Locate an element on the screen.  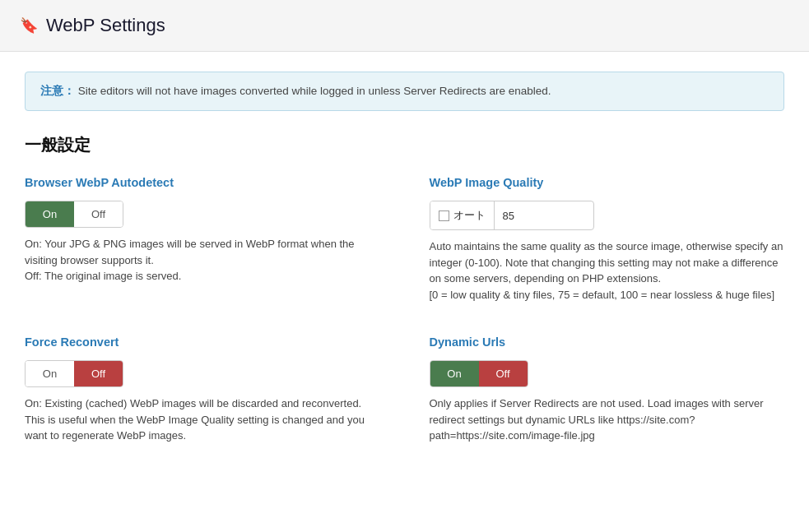
image-quality-block: WebP Image Quality オート Auto maintains th… is located at coordinates (607, 239).